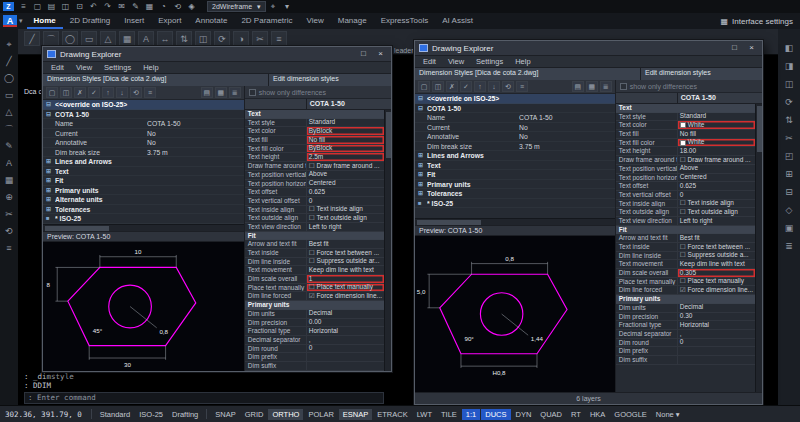  Describe the element at coordinates (716, 273) in the screenshot. I see `property-value: 0.305` at that location.